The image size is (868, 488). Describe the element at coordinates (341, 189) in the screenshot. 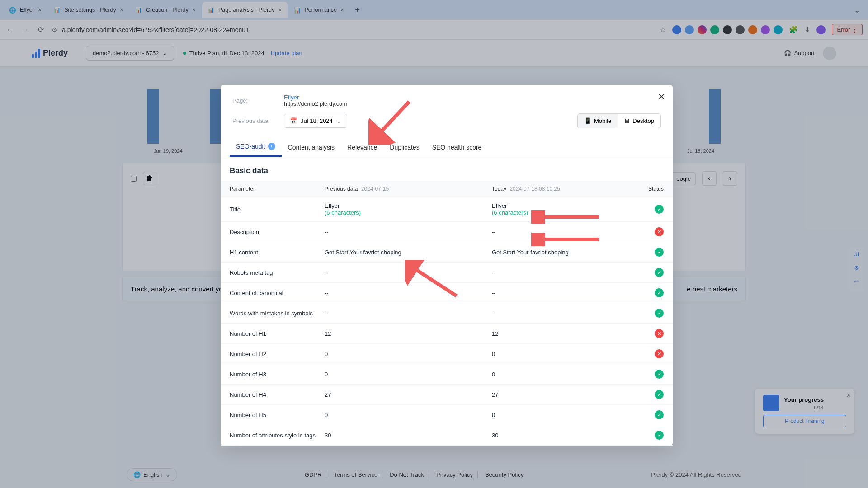

I see `col-previous: Previous data` at that location.